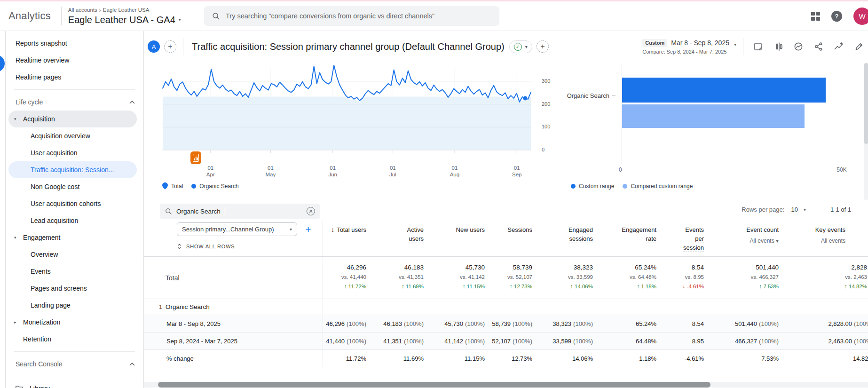  I want to click on cell-value: 33,599, so click(562, 341).